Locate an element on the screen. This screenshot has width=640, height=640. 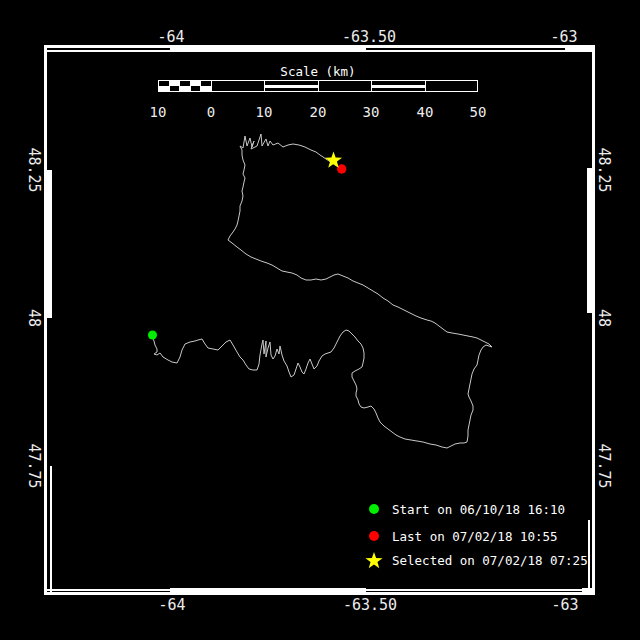
legend-label-selected: Selected on 07/02/18 07:25 is located at coordinates (490, 560).